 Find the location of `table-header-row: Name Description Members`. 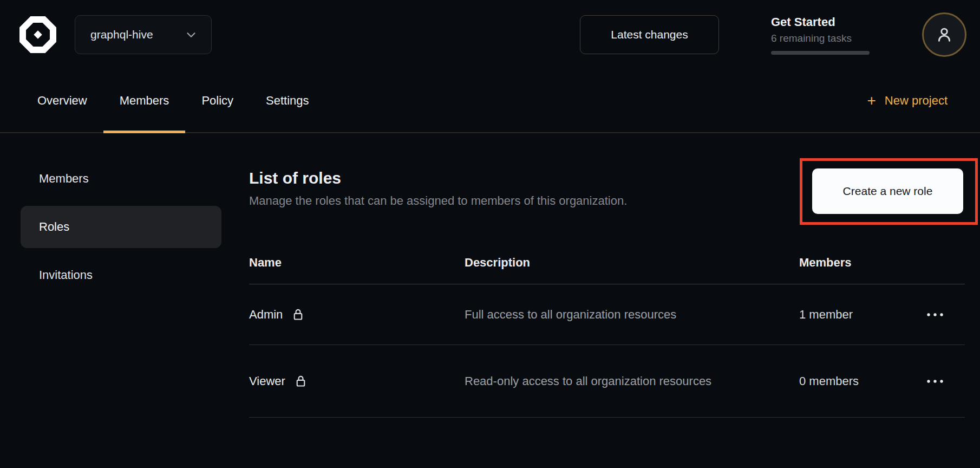

table-header-row: Name Description Members is located at coordinates (607, 263).